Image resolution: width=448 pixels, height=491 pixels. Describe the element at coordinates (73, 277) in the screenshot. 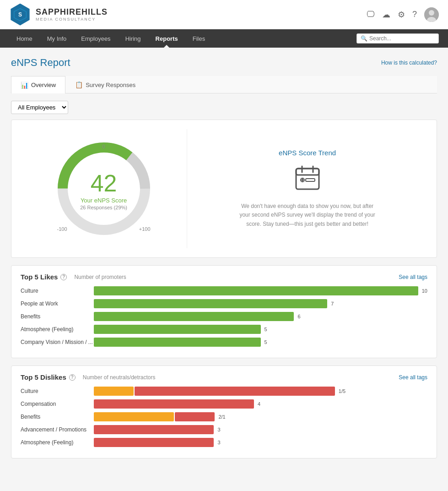

I see `likes-title-left: Top 5 Likes ? Number of promoters` at that location.